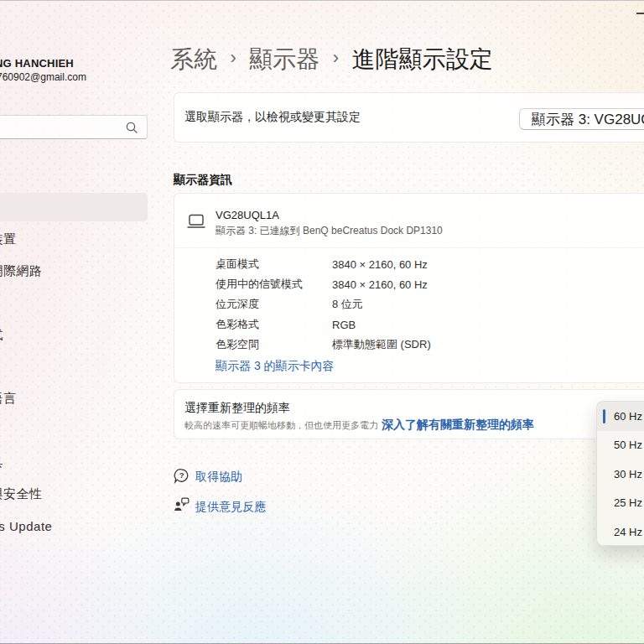  I want to click on breadcrumb-system: 系統, so click(194, 60).